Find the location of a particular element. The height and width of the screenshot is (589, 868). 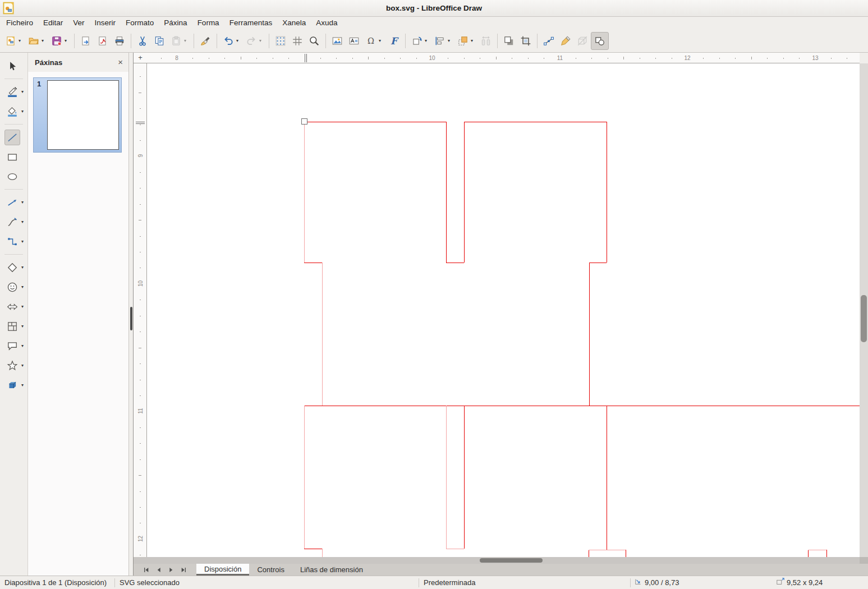

transformations-dropdown-arrow: ▾ is located at coordinates (428, 40).